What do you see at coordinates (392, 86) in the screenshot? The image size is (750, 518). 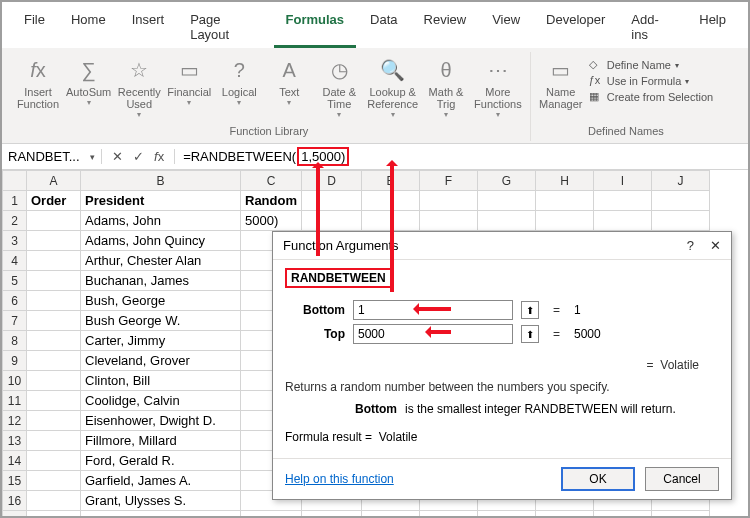 I see `lookup-button: 🔍Lookup &Reference▾` at bounding box center [392, 86].